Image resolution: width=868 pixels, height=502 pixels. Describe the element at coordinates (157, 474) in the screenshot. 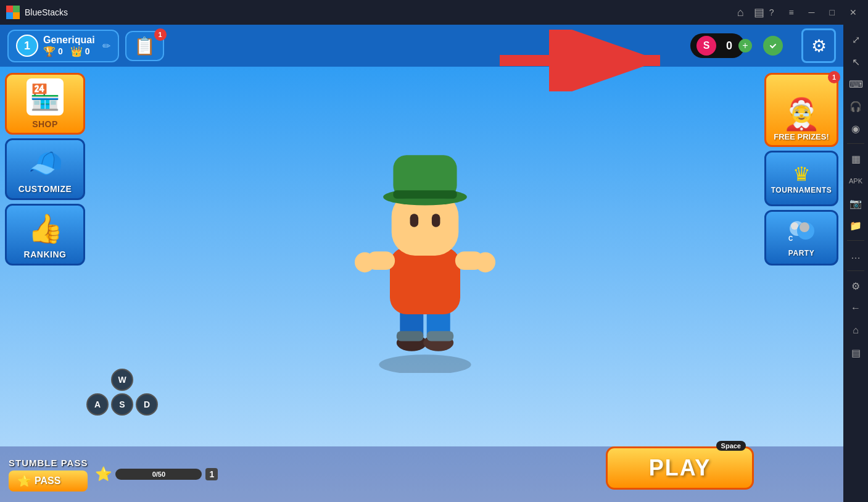

I see `progress-section: ⭐ 0/50 1` at that location.